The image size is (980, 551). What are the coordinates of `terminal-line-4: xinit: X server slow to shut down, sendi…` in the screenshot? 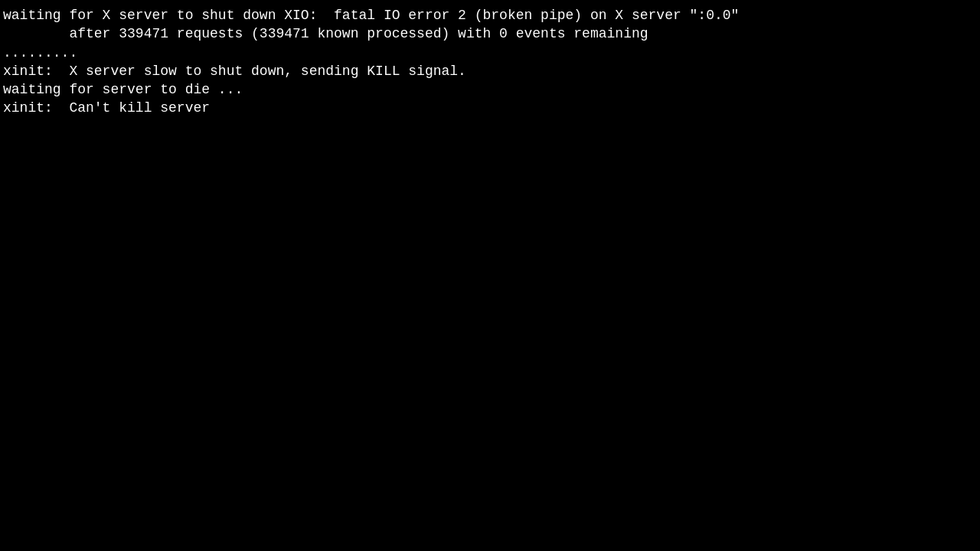 It's located at (234, 71).